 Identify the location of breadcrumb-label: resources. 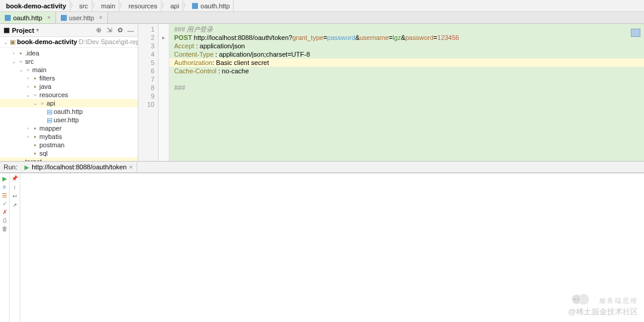
(143, 6).